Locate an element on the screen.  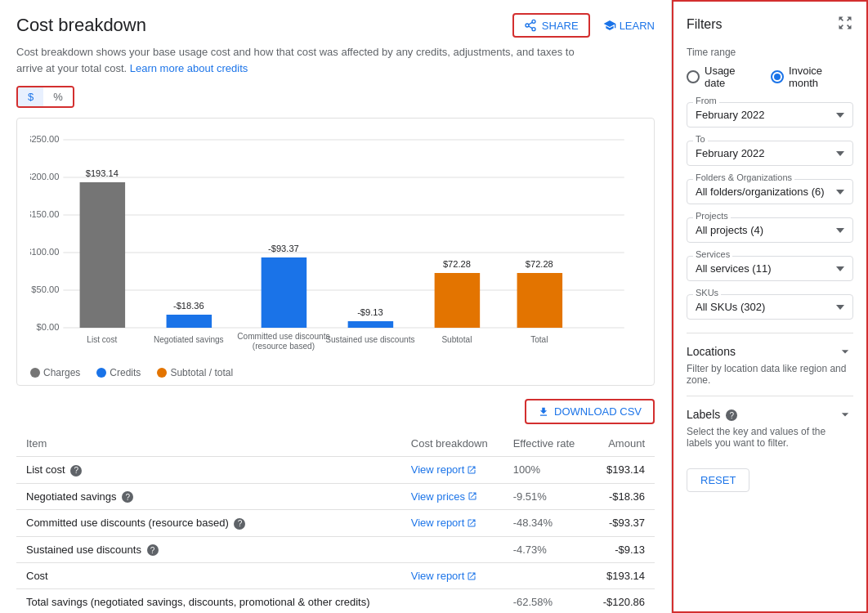
col-effective-rate: Effective rate is located at coordinates (547, 444).